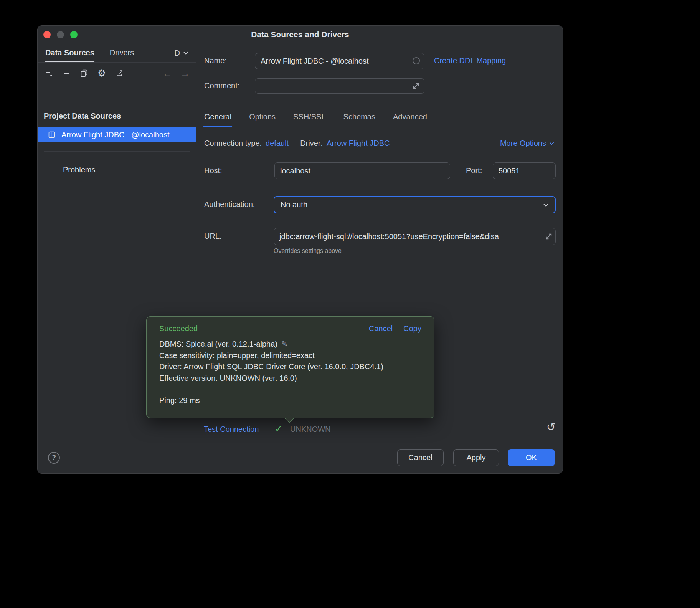  Describe the element at coordinates (117, 135) in the screenshot. I see `sidebar-item-arrow-flight-jdbc: Arrow Flight JDBC - @localhost` at that location.